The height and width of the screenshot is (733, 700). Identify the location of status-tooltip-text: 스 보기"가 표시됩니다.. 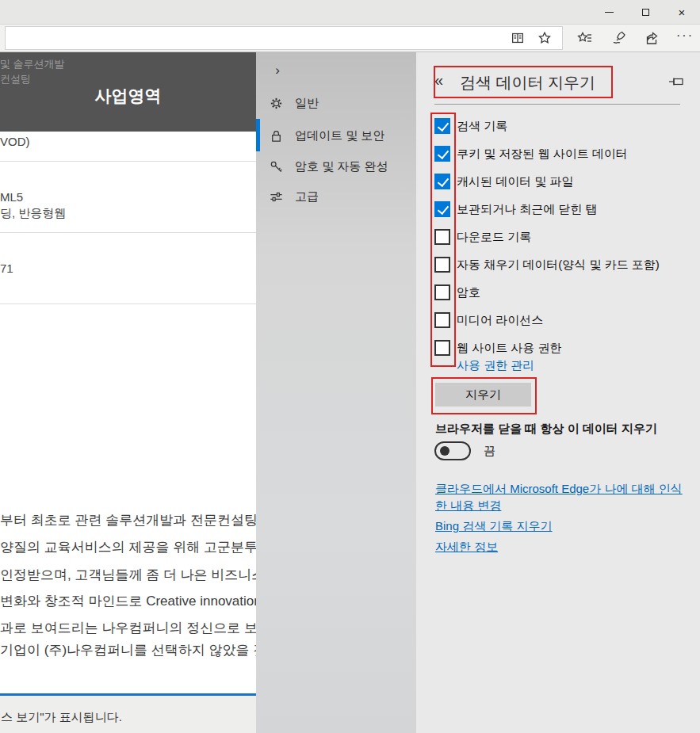
(62, 718).